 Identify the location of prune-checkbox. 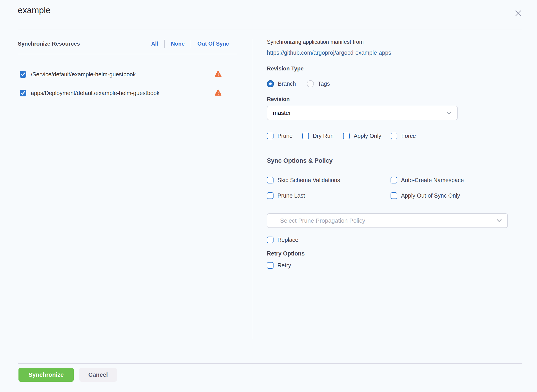
(270, 136).